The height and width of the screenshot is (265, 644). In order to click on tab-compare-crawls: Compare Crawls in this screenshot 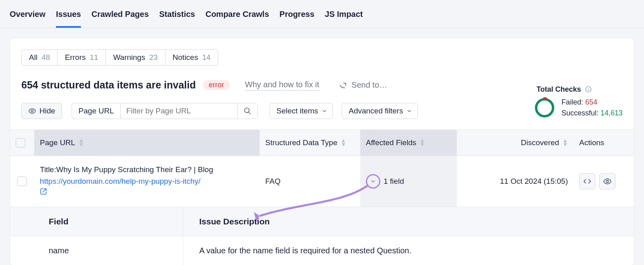, I will do `click(237, 18)`.